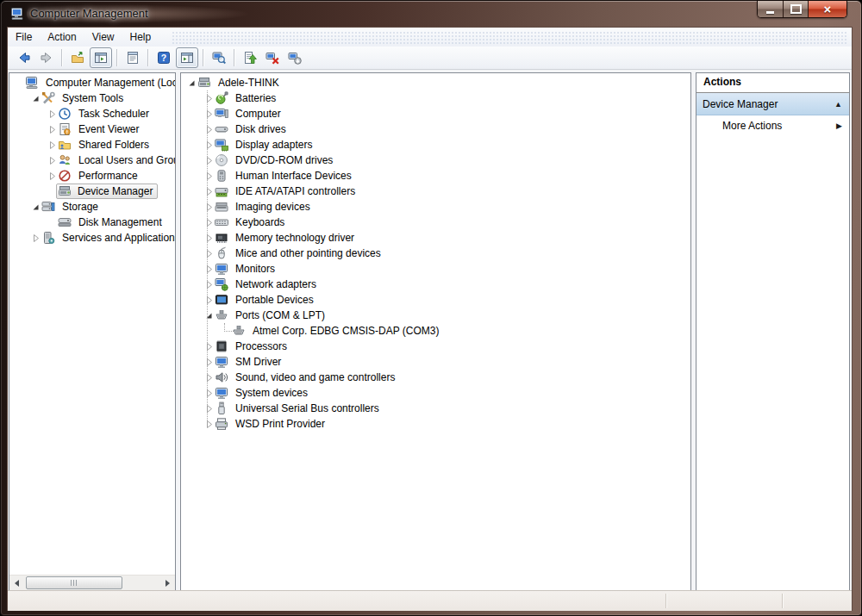 The height and width of the screenshot is (616, 862). What do you see at coordinates (103, 38) in the screenshot?
I see `menu-view: View` at bounding box center [103, 38].